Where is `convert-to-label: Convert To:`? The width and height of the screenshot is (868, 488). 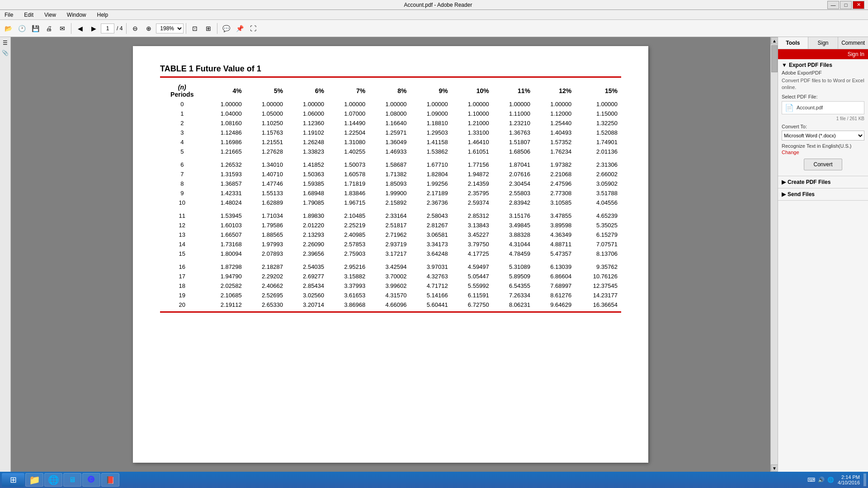 convert-to-label: Convert To: is located at coordinates (823, 127).